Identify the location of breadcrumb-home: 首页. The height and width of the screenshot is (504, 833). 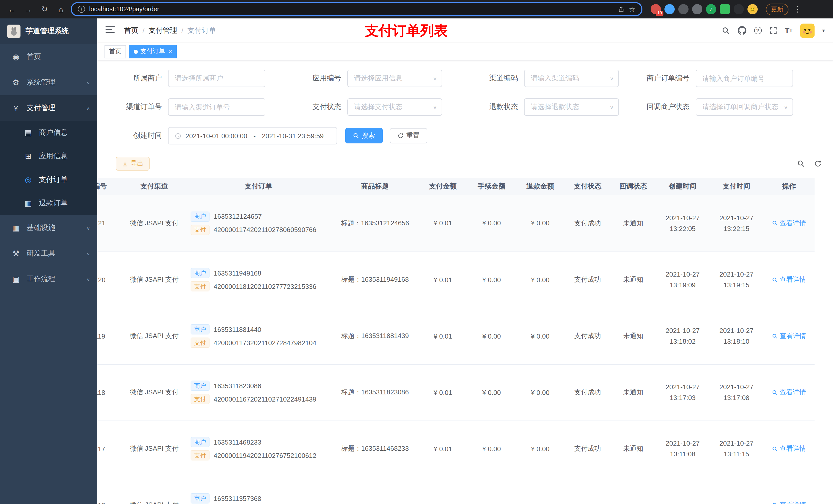
(131, 30).